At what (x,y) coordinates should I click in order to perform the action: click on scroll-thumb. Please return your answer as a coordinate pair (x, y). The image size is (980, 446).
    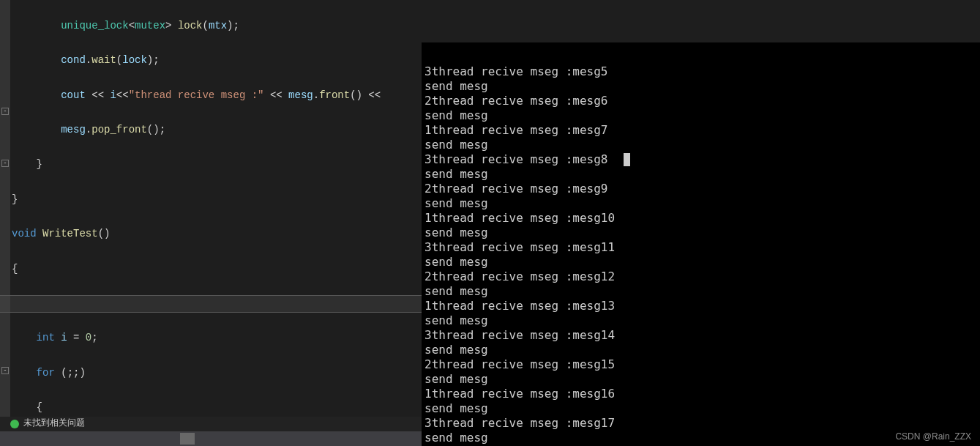
    Looking at the image, I should click on (187, 439).